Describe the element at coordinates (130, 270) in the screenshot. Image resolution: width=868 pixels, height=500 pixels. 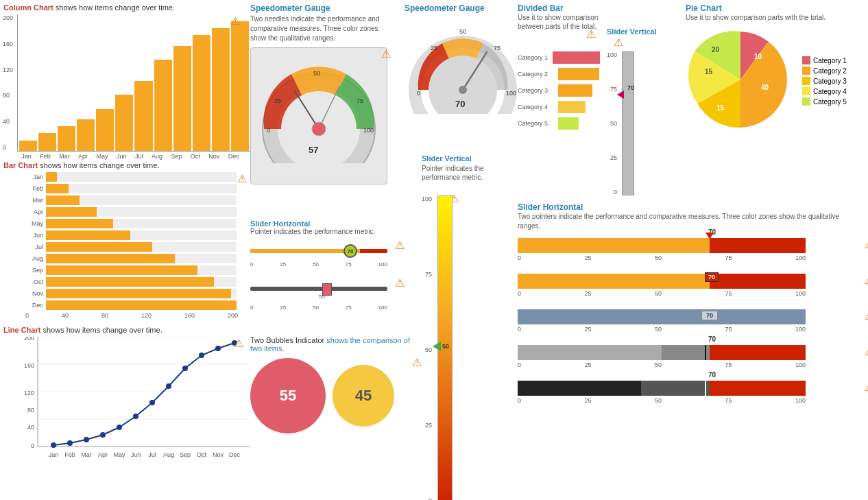
I see `hbar-row: Sep` at that location.